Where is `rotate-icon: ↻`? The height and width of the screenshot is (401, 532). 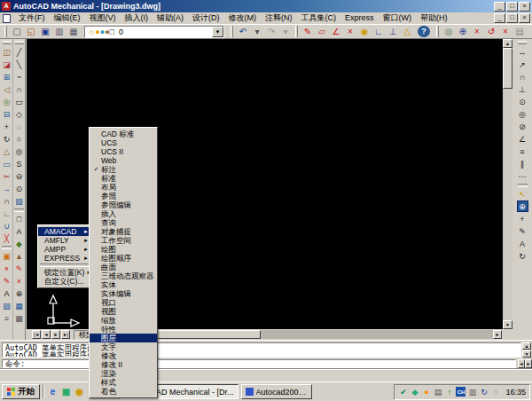
rotate-icon: ↻ is located at coordinates (7, 138).